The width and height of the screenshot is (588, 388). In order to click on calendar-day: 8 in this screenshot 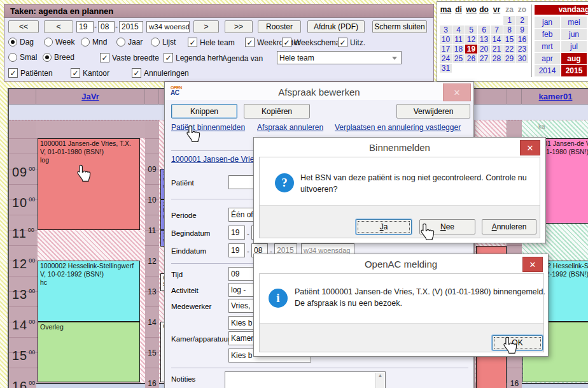, I will do `click(509, 30)`.